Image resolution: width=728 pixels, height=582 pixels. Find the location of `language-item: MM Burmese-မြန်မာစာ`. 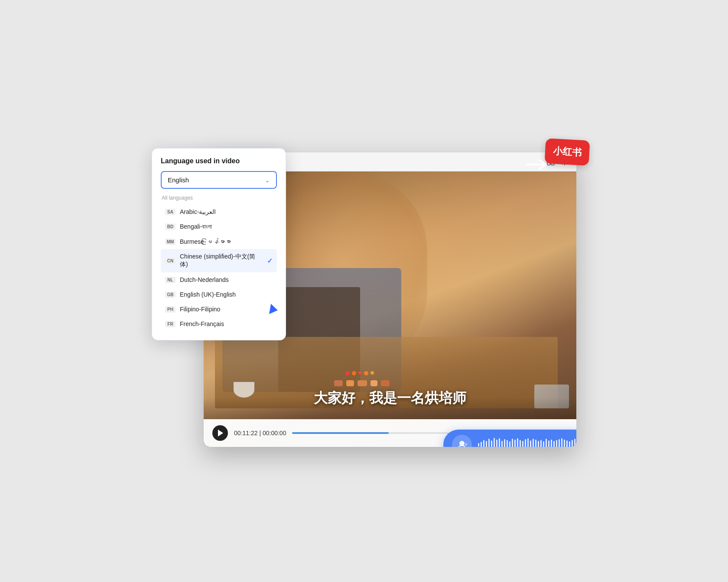

language-item: MM Burmese-မြန်မာစာ is located at coordinates (219, 242).